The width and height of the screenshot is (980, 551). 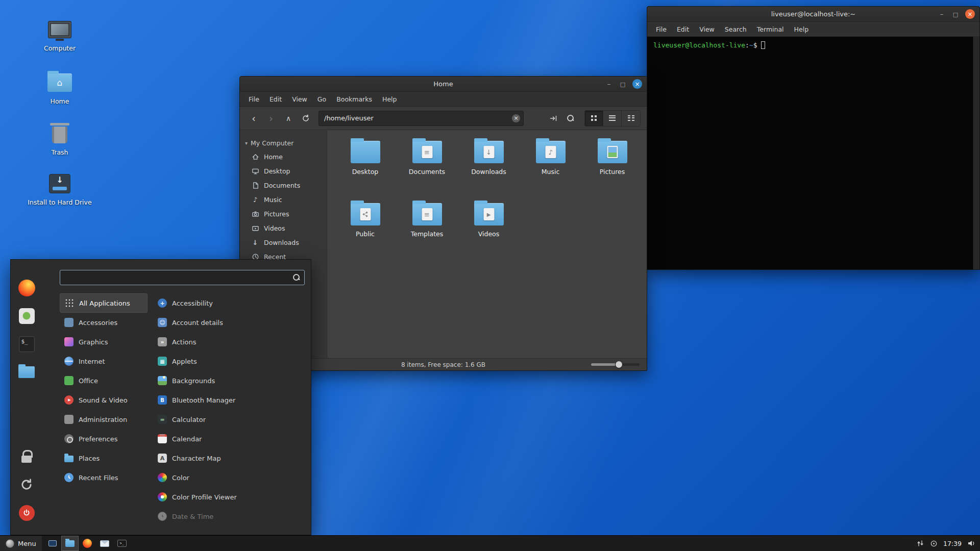 What do you see at coordinates (122, 543) in the screenshot?
I see `terminal-taskbar-button` at bounding box center [122, 543].